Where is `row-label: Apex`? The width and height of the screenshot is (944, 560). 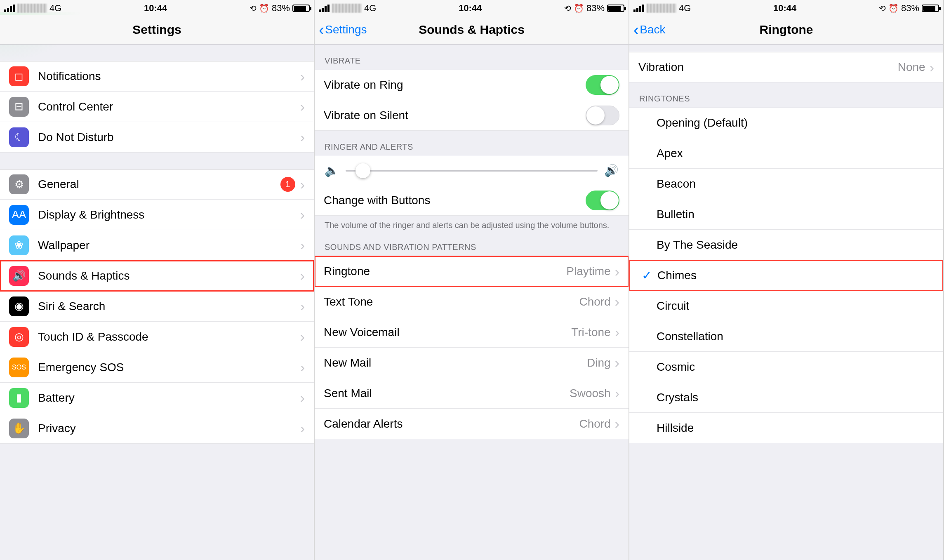 row-label: Apex is located at coordinates (670, 153).